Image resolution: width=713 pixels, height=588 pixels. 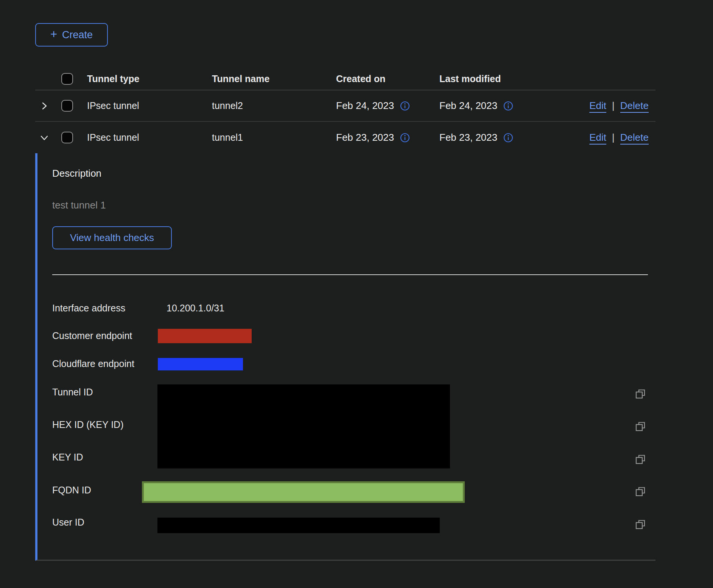 I want to click on description-label: Description, so click(x=77, y=173).